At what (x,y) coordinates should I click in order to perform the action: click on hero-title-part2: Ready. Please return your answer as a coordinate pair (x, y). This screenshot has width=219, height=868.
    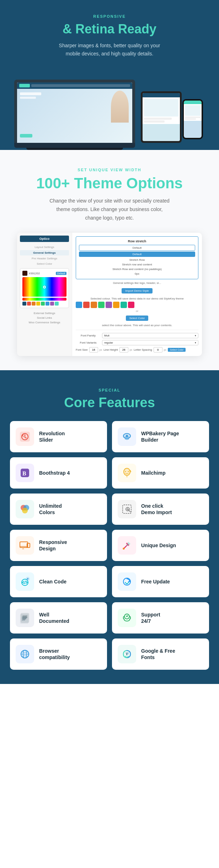
    Looking at the image, I should click on (137, 29).